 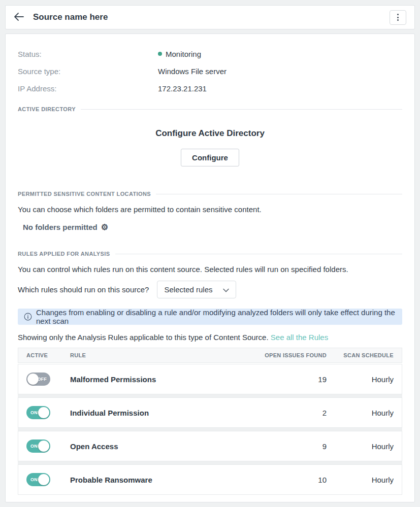 I want to click on source-type-label: Source type:, so click(x=88, y=71).